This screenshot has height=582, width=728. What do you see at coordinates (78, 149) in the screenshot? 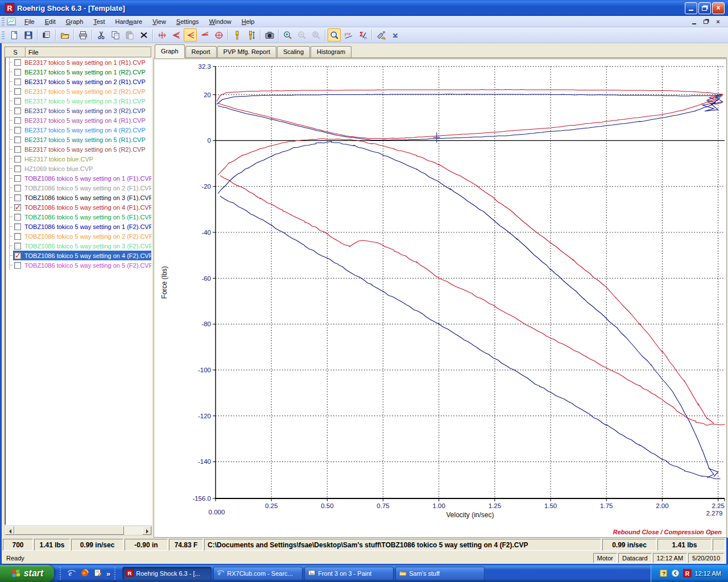
I see `file-row: BE2317 tokico 5 way setting on 5 (R2).CV…` at bounding box center [78, 149].